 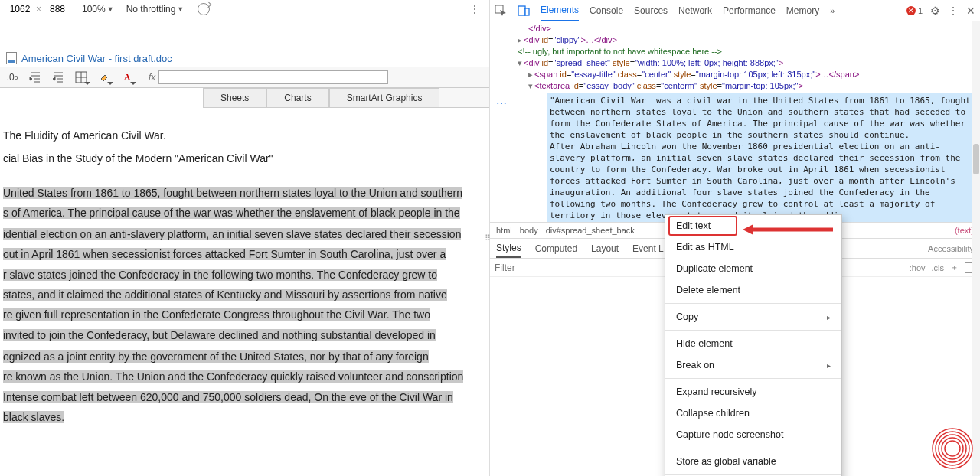 What do you see at coordinates (219, 335) in the screenshot?
I see `selected-text: invited to join the Confederacy, but Del…` at bounding box center [219, 335].